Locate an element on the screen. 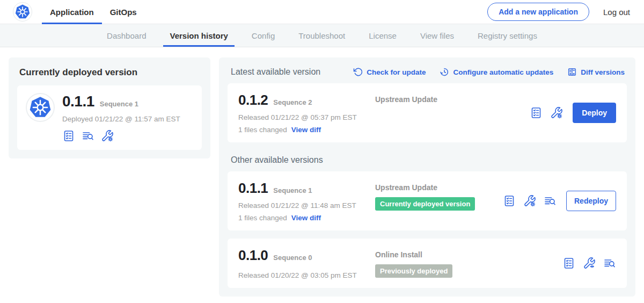 The image size is (644, 303). logout-button: Log out is located at coordinates (617, 12).